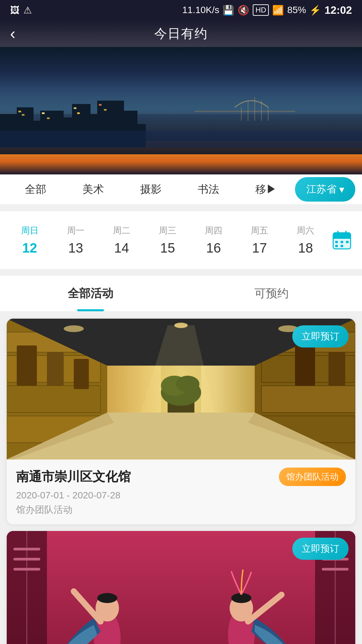  What do you see at coordinates (73, 477) in the screenshot?
I see `card-title-1: 南通市崇川区文化馆` at bounding box center [73, 477].